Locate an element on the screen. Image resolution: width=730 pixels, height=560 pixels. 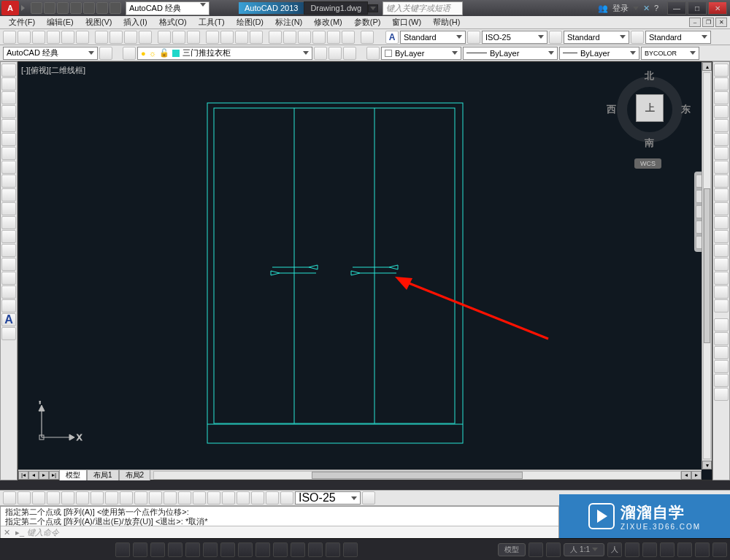
mdi-minimize-button: – is located at coordinates (695, 22).